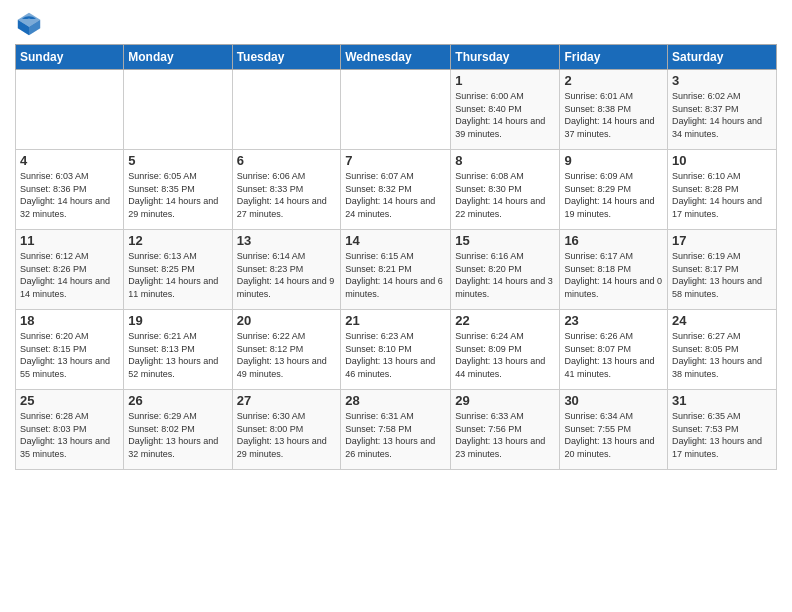 This screenshot has height=612, width=792. What do you see at coordinates (178, 240) in the screenshot?
I see `day-number: 12` at bounding box center [178, 240].